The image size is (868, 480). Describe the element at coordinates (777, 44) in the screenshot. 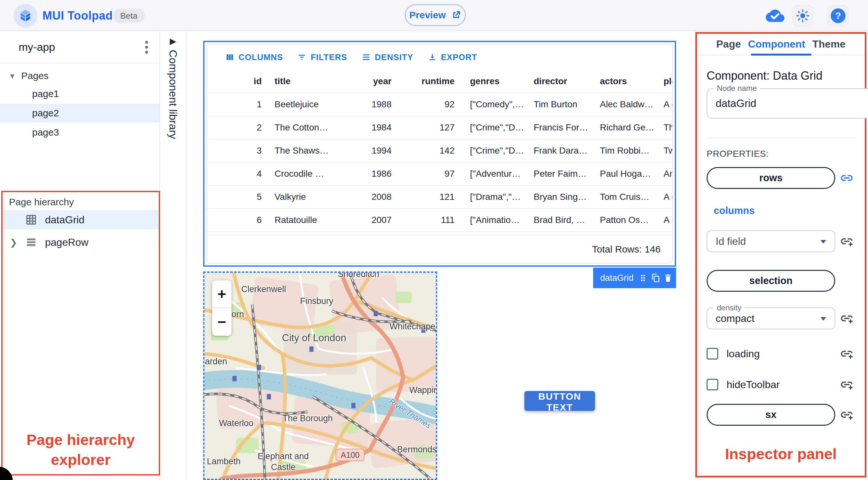

I see `tab-component: Component` at that location.